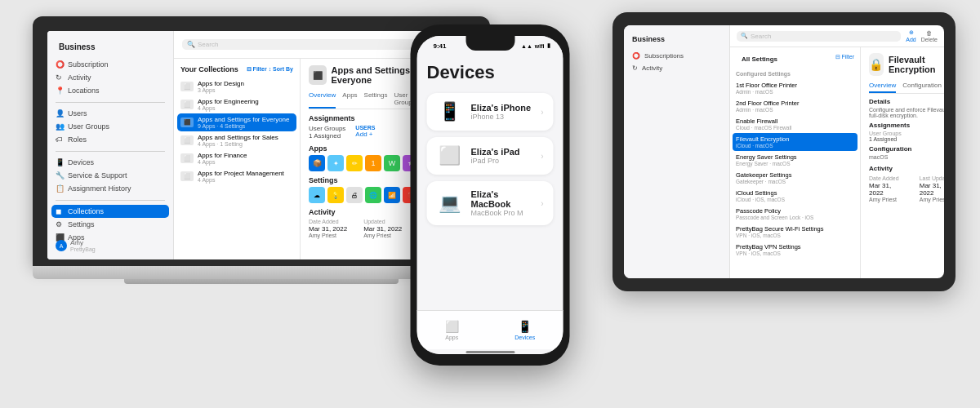  What do you see at coordinates (110, 224) in the screenshot?
I see `sidebar-item-settings: ⚙ Settings` at bounding box center [110, 224].